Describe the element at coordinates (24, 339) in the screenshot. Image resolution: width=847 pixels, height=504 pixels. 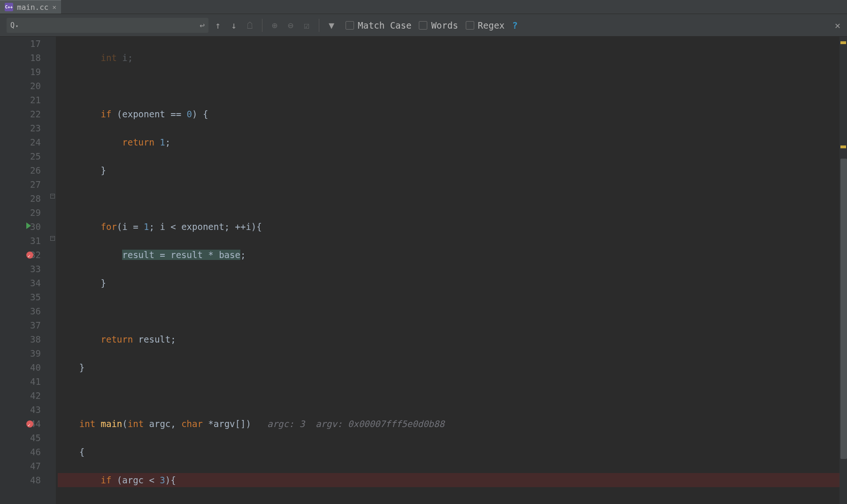
I see `line-number: 38` at that location.